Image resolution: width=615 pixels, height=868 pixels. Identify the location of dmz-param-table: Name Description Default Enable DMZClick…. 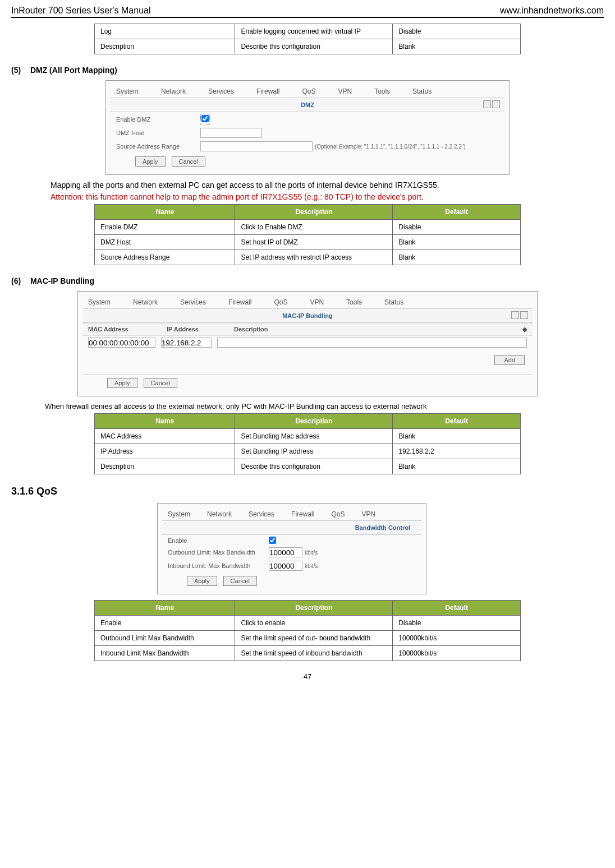
(308, 234).